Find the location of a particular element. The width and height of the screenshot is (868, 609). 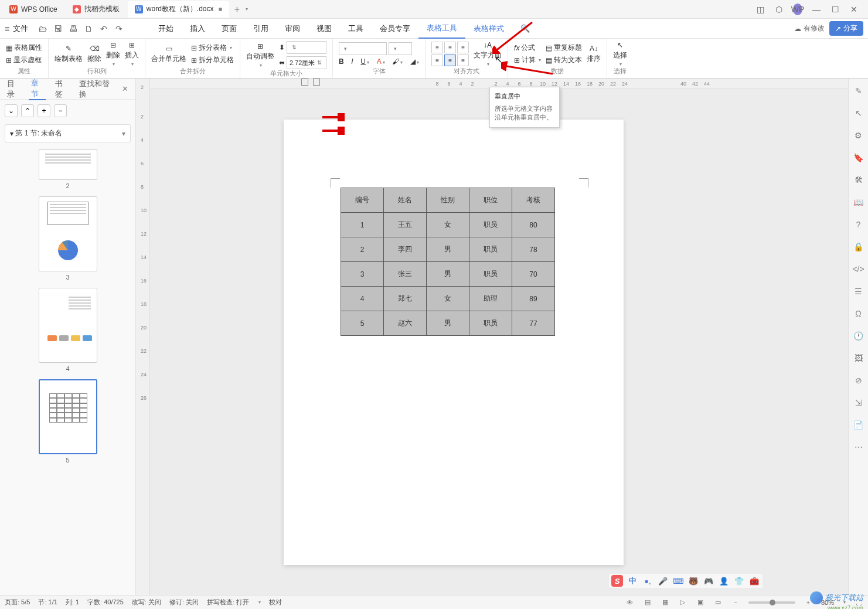

more-icon: ⋯ is located at coordinates (859, 447).